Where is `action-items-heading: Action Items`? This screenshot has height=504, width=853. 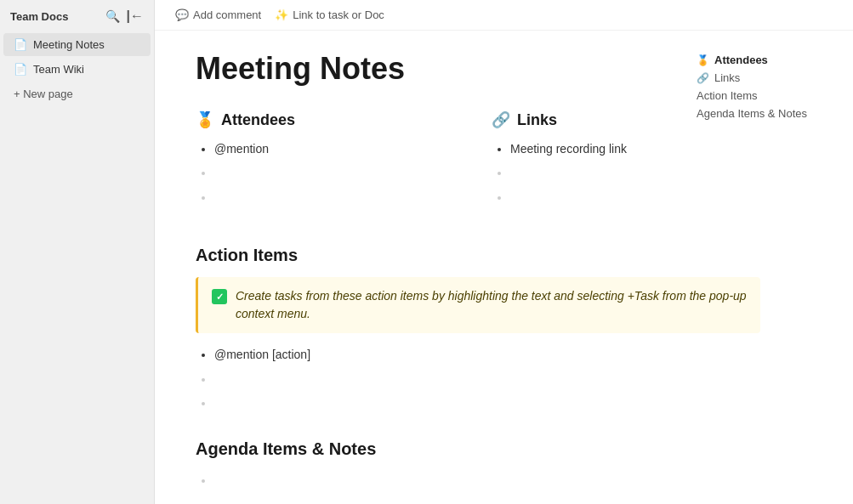 action-items-heading: Action Items is located at coordinates (478, 255).